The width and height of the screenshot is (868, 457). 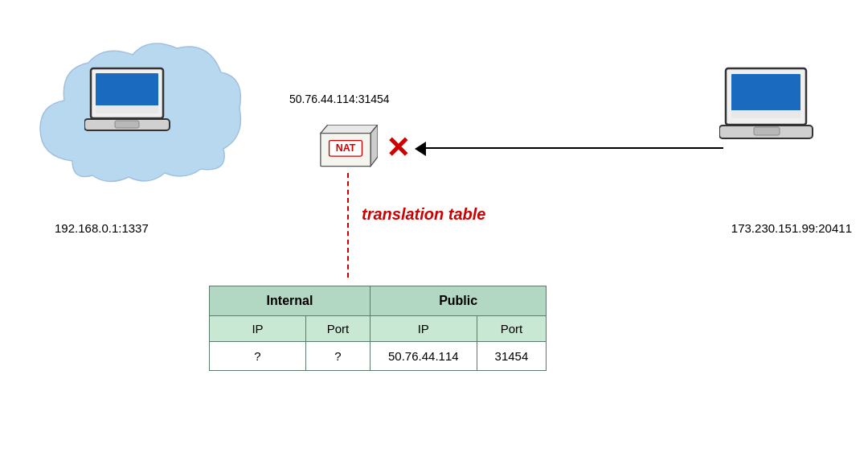 What do you see at coordinates (511, 356) in the screenshot?
I see `public-port-value: 31454` at bounding box center [511, 356].